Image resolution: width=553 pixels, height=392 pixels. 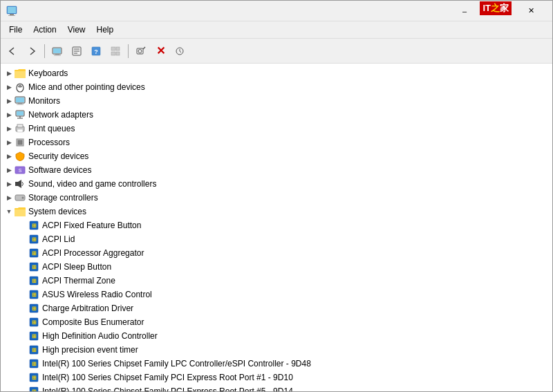 I want to click on tree-item-system: ▼ System devices, so click(x=276, y=212).